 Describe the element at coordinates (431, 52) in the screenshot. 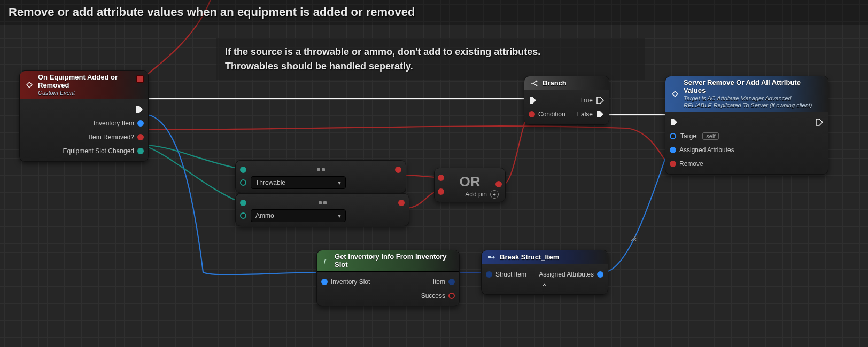

I see `comment-line-1: If the source is a throwable or ammo, do…` at that location.